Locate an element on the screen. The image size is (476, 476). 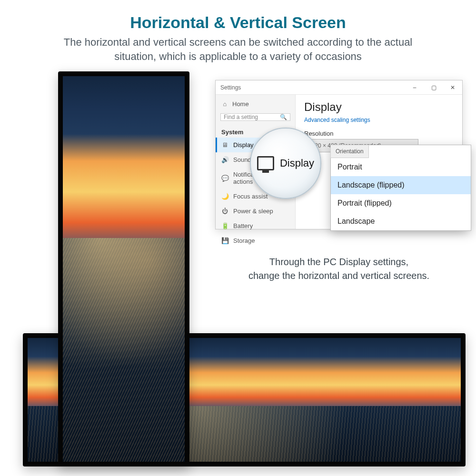
focus-assist-icon: 🌙 is located at coordinates (225, 196).